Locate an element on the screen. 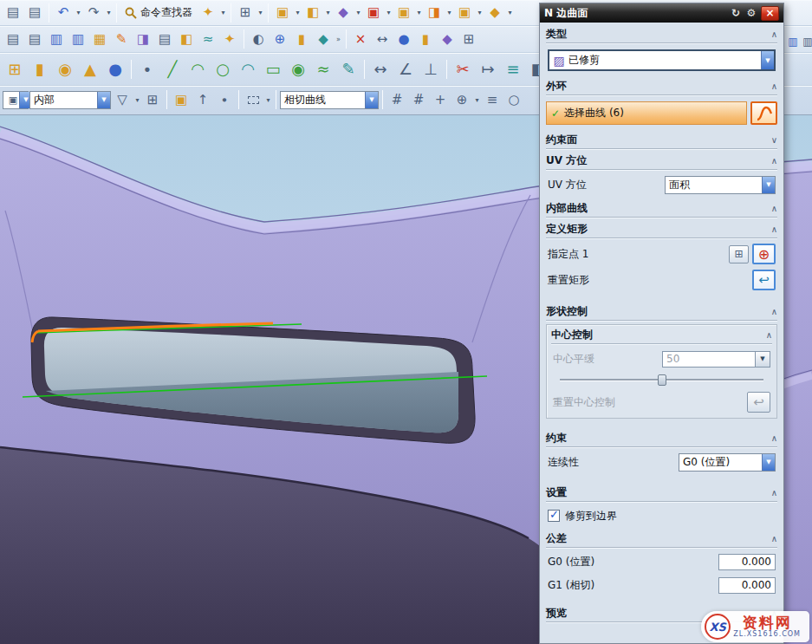  studio-icon: ✦ is located at coordinates (230, 39).